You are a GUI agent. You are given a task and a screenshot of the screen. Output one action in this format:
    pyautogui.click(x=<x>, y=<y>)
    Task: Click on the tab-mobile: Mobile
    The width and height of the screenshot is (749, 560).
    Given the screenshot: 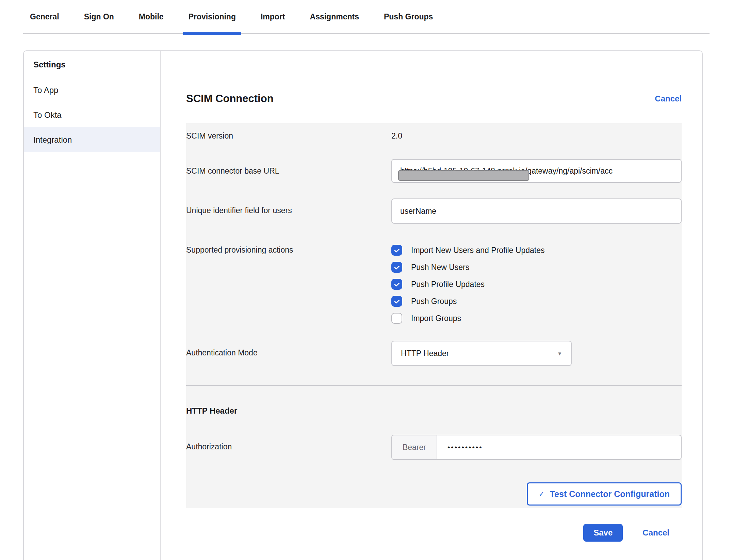 What is the action you would take?
    pyautogui.click(x=151, y=17)
    